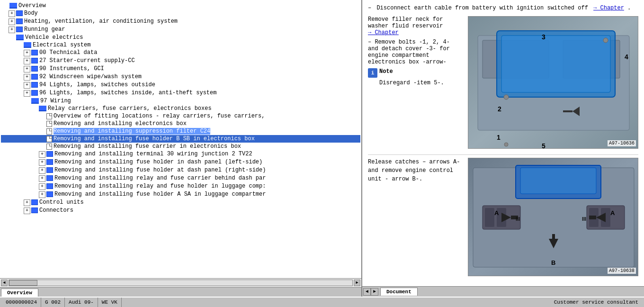 This screenshot has width=644, height=307. I want to click on tree-item-removing-suppression: Removing and installing suppression filt…, so click(181, 131).